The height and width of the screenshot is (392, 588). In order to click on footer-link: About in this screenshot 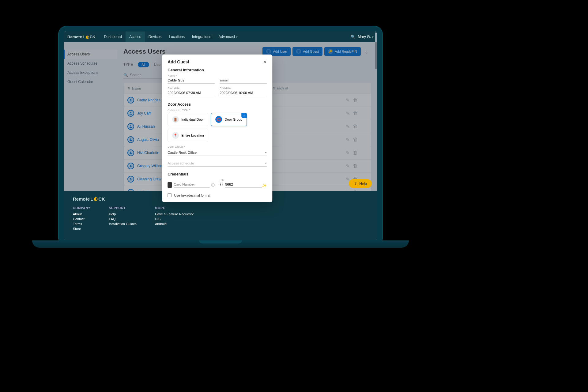, I will do `click(81, 214)`.